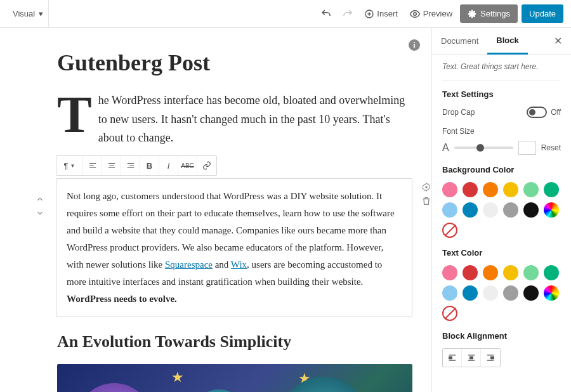 This screenshot has height=392, width=571. What do you see at coordinates (501, 200) in the screenshot?
I see `bg-color-swatches` at bounding box center [501, 200].